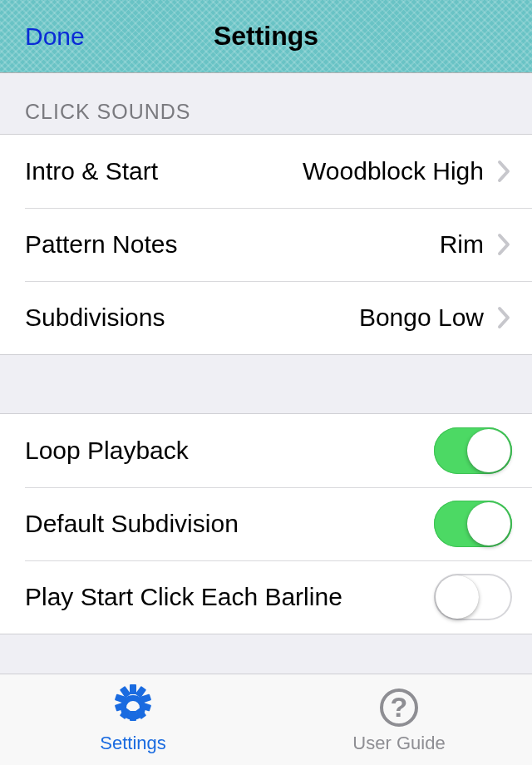  Describe the element at coordinates (399, 720) in the screenshot. I see `tab-user-guide: ? User Guide` at that location.